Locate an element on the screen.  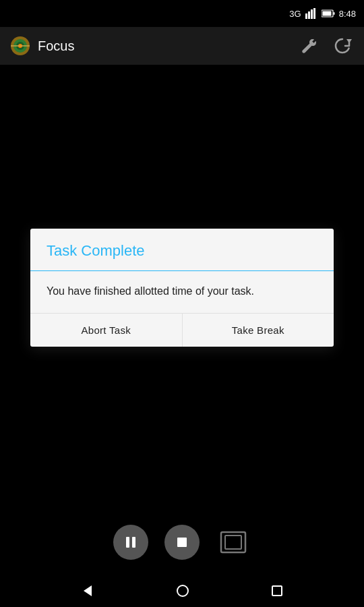
media-controls is located at coordinates (182, 542).